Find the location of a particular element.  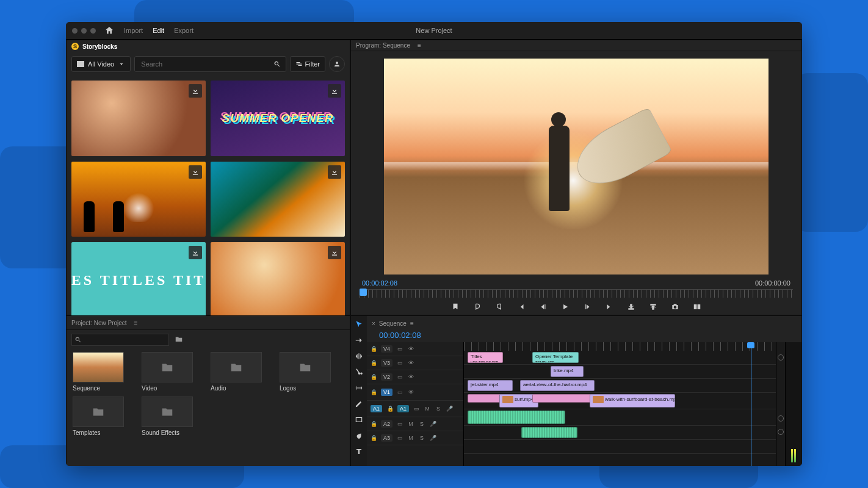

menu-edit: Edit is located at coordinates (159, 30).